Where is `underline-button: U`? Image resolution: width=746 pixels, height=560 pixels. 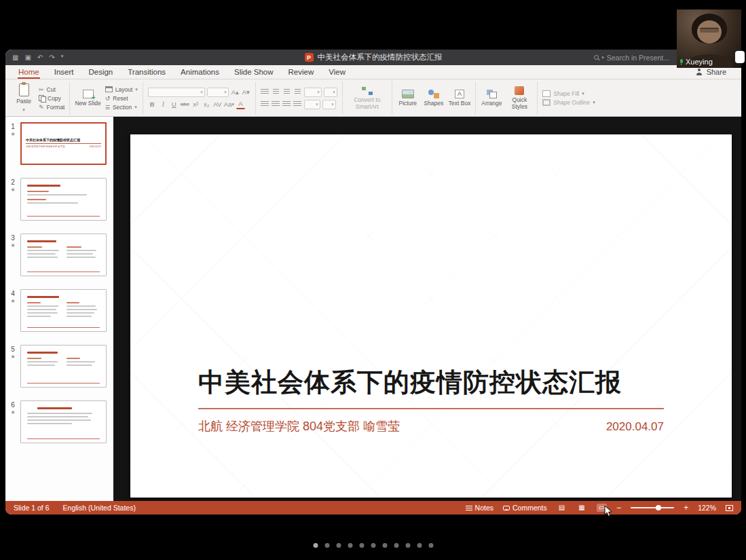
underline-button: U is located at coordinates (174, 105).